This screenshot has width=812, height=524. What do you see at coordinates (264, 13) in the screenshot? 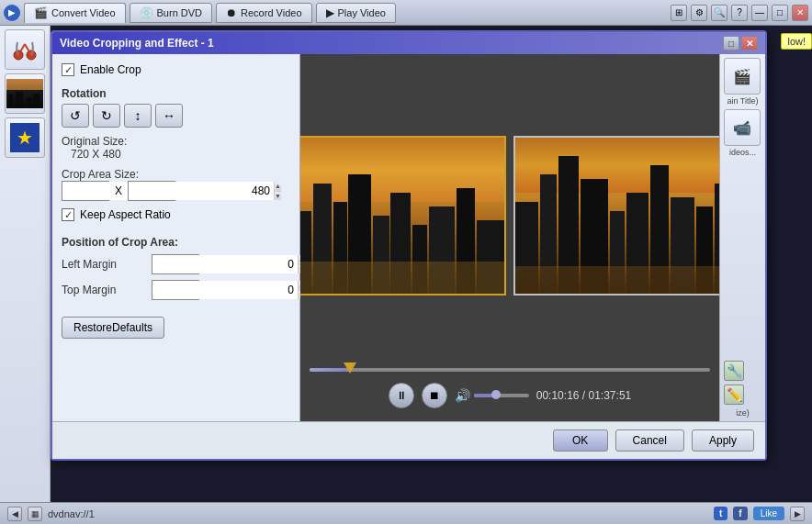
I see `tab-record-video: ⏺ Record Video` at bounding box center [264, 13].